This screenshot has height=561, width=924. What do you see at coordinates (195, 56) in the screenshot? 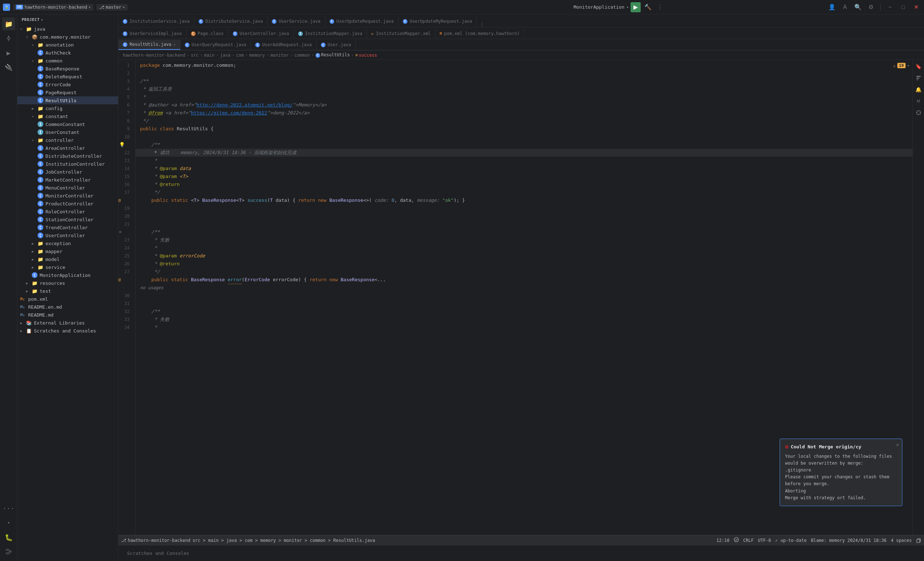
I see `breadcrumb-src: src` at bounding box center [195, 56].